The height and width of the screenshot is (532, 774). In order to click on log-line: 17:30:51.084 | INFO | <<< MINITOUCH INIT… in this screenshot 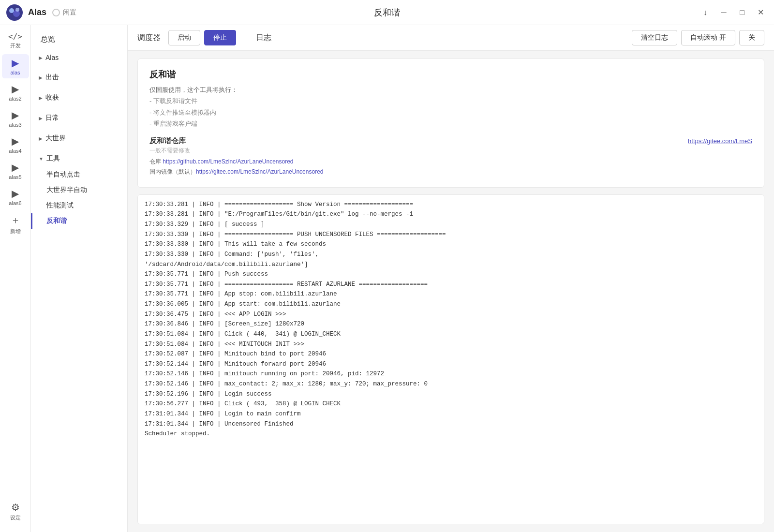, I will do `click(451, 344)`.